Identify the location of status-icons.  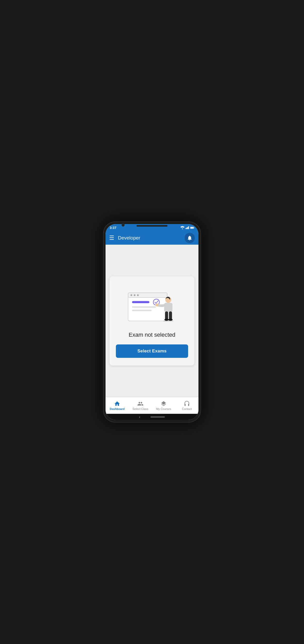
(187, 228).